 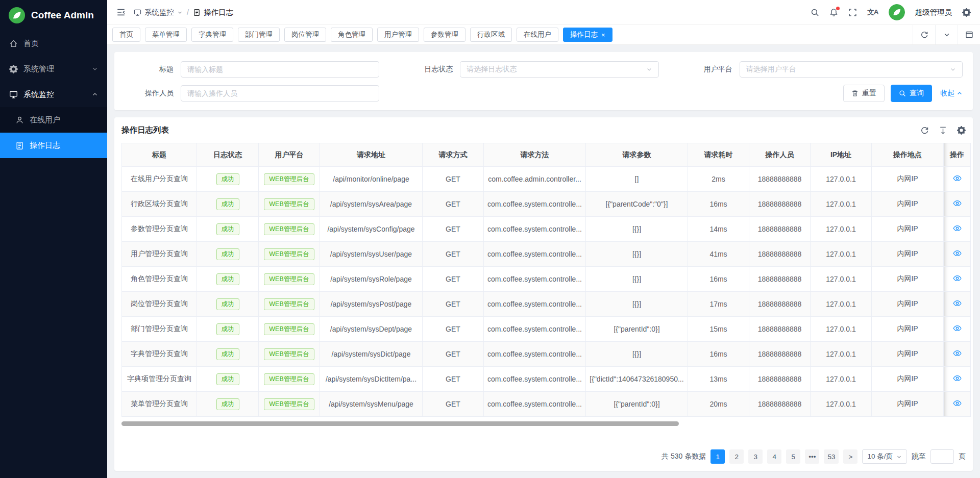 I want to click on breadcrumb-item-parent: 系统监控, so click(x=158, y=12).